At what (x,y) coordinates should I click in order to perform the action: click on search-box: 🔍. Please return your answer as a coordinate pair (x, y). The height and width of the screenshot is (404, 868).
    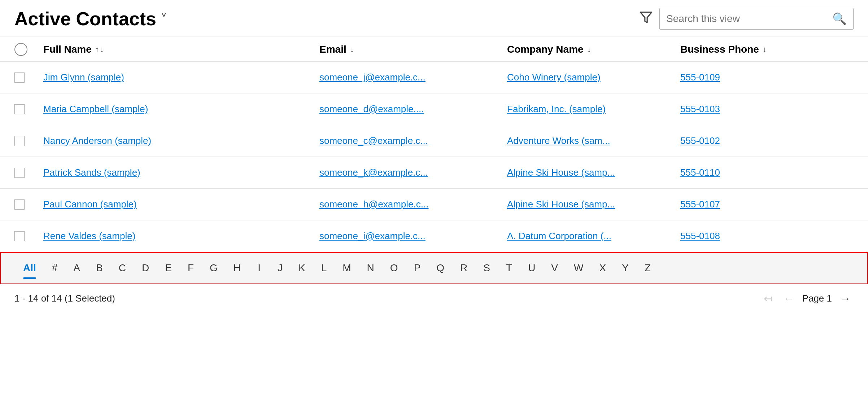
    Looking at the image, I should click on (756, 19).